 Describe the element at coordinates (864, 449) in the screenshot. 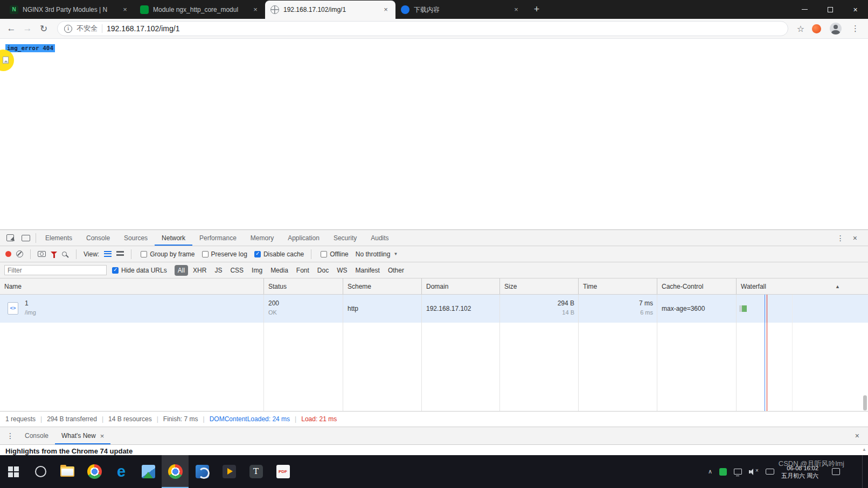

I see `scroll-up-icon: ▲` at that location.